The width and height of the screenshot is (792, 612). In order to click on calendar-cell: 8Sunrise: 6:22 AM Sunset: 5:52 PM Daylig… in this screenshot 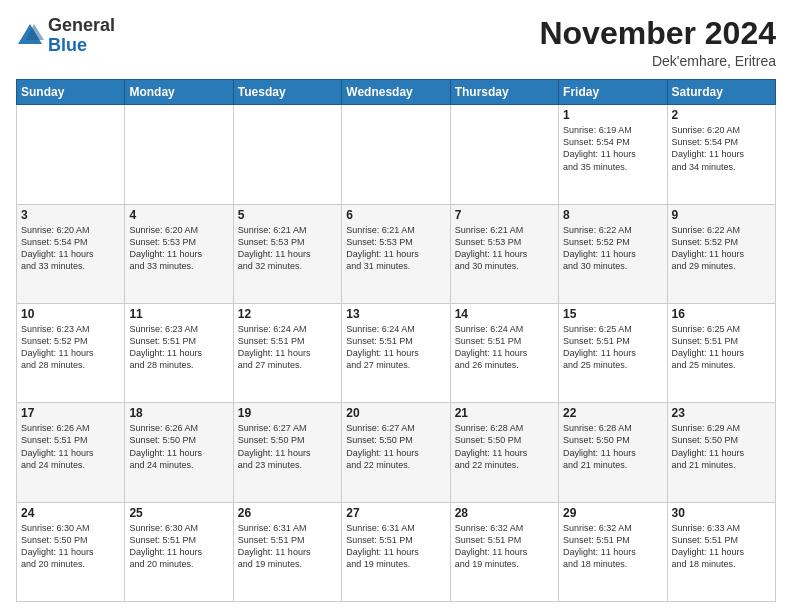, I will do `click(613, 254)`.